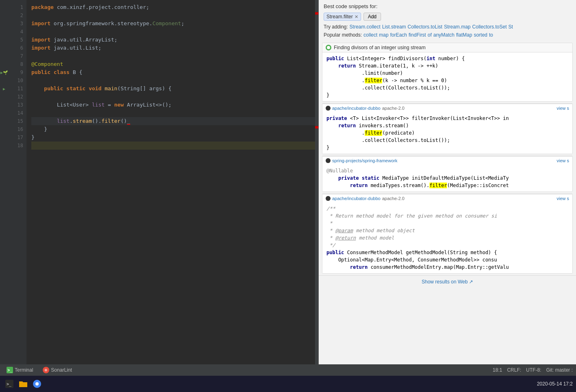 The image size is (576, 392). I want to click on s-plain-stream-iterate: Stream.iterate(1, k -> ++k), so click(397, 66).